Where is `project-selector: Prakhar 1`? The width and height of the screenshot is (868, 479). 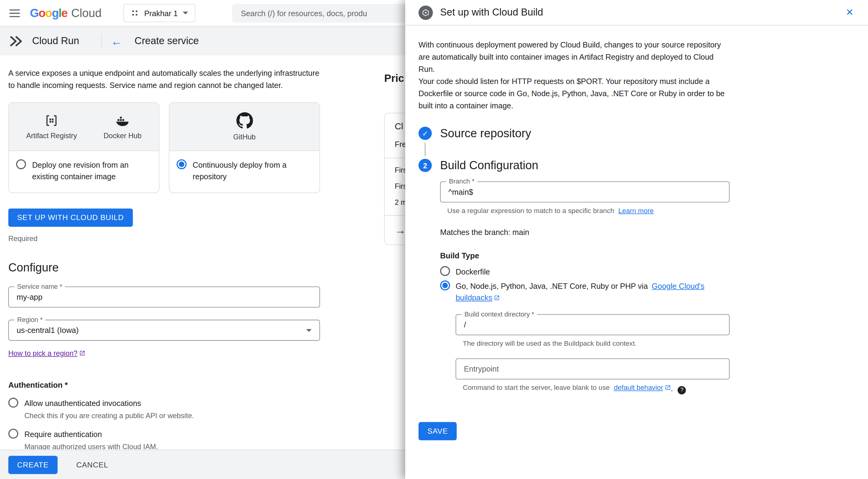 project-selector: Prakhar 1 is located at coordinates (160, 13).